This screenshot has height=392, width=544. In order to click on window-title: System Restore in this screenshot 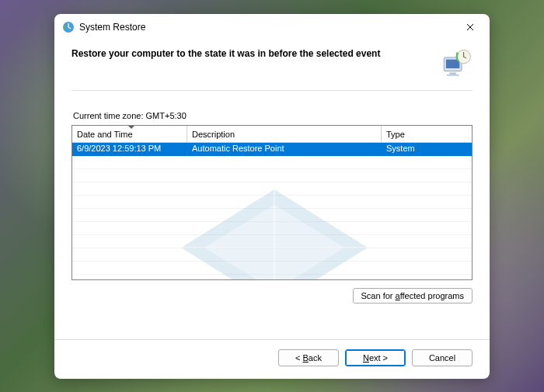, I will do `click(267, 27)`.